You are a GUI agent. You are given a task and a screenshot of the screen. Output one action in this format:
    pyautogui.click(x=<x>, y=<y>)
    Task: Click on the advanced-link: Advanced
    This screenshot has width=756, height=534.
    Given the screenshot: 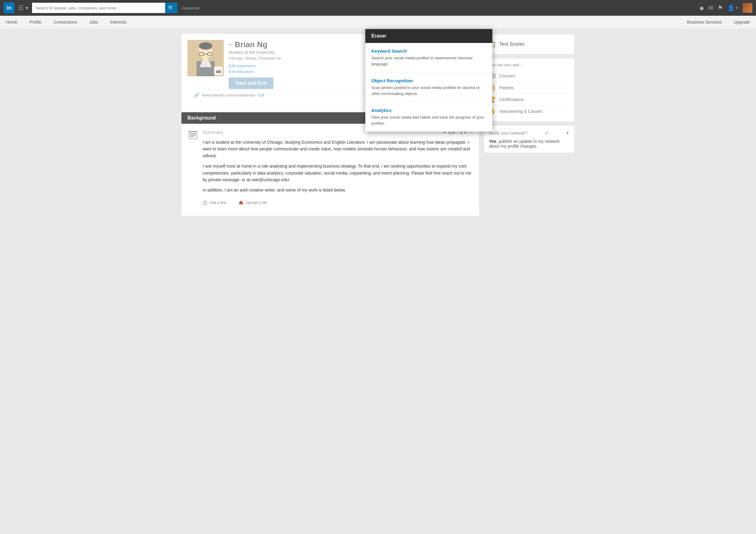 What is the action you would take?
    pyautogui.click(x=191, y=8)
    